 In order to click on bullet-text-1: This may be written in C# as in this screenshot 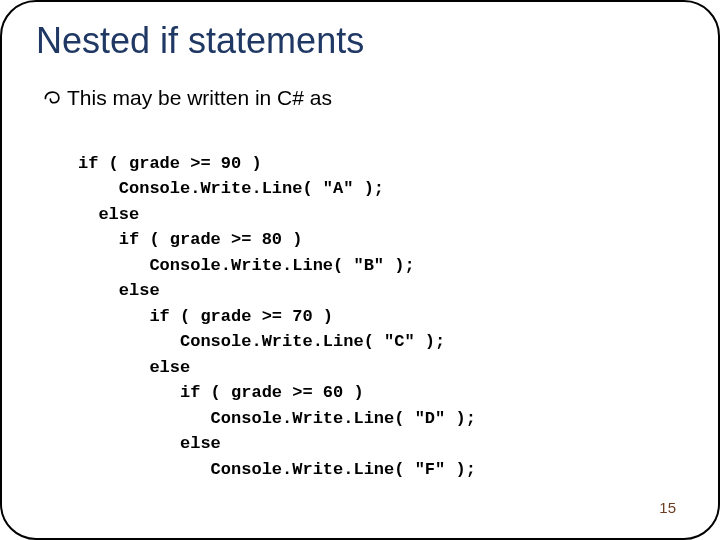, I will do `click(200, 98)`.